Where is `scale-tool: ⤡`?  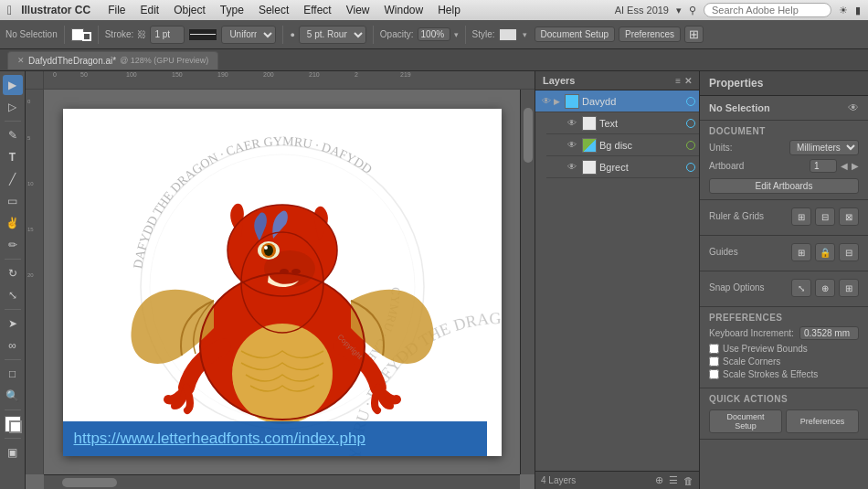 scale-tool: ⤡ is located at coordinates (13, 295).